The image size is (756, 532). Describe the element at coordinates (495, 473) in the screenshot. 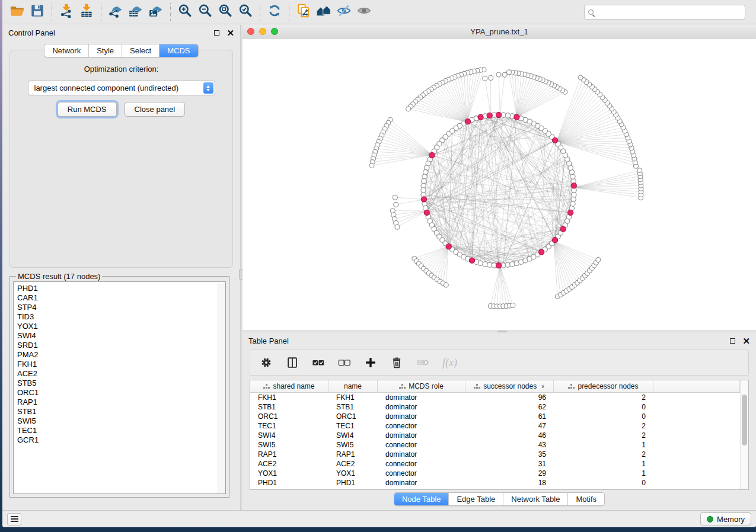

I see `table-row: YOX1YOX1connector291` at that location.